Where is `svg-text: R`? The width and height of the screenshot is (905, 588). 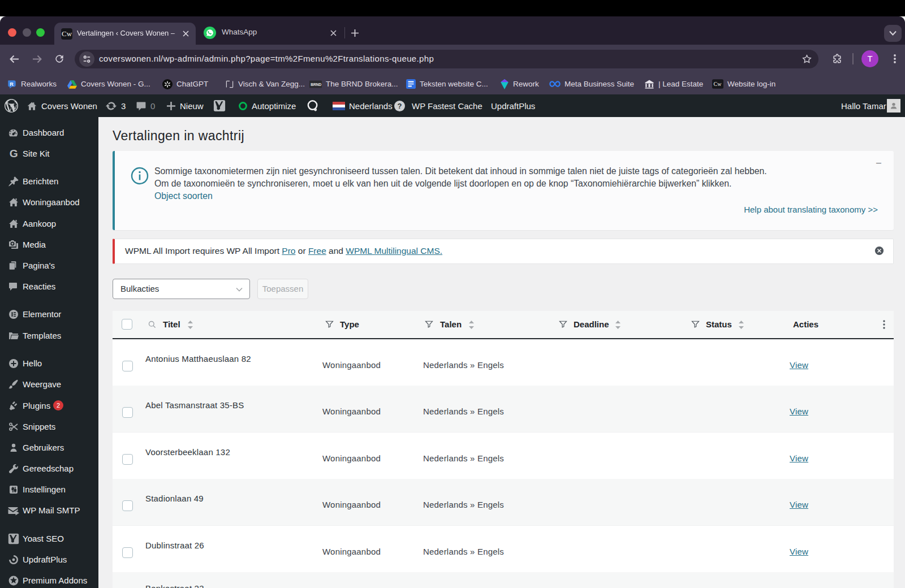 svg-text: R is located at coordinates (11, 84).